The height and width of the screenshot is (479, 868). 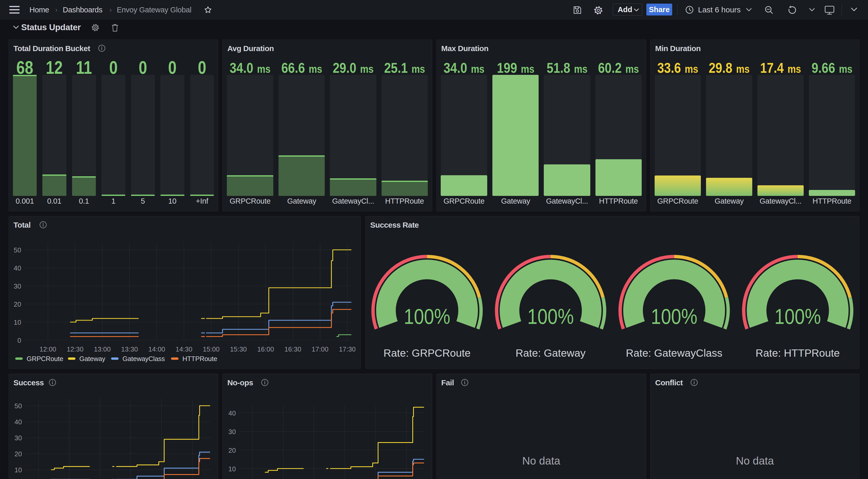 What do you see at coordinates (157, 349) in the screenshot?
I see `svg-text: 14:00` at bounding box center [157, 349].